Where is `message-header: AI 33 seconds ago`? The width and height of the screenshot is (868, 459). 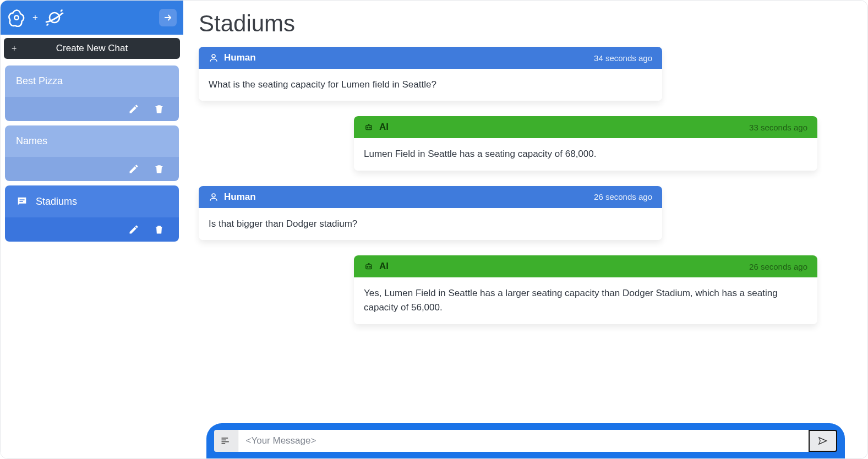
message-header: AI 33 seconds ago is located at coordinates (586, 127).